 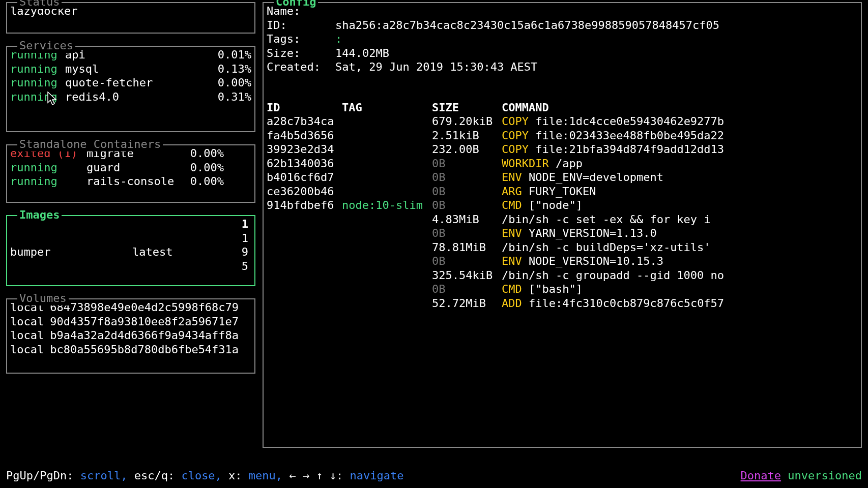 What do you see at coordinates (131, 238) in the screenshot?
I see `image-row: 1` at bounding box center [131, 238].